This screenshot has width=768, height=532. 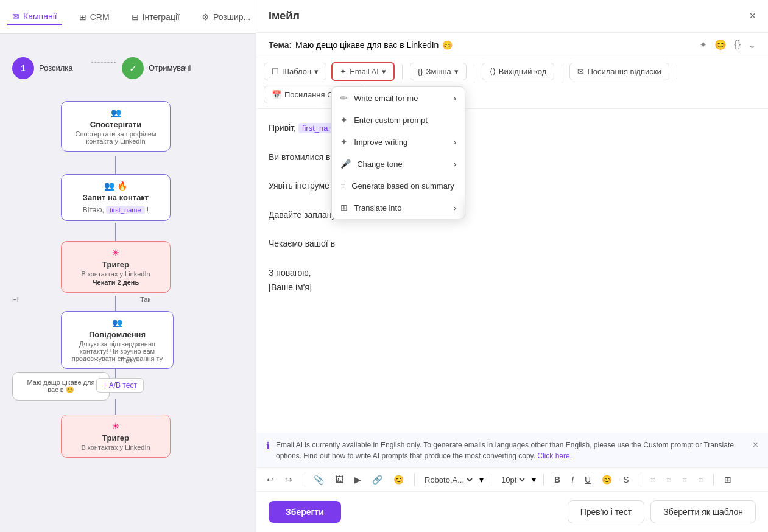 What do you see at coordinates (277, 95) in the screenshot?
I see `calendly-icon: 📅` at bounding box center [277, 95].